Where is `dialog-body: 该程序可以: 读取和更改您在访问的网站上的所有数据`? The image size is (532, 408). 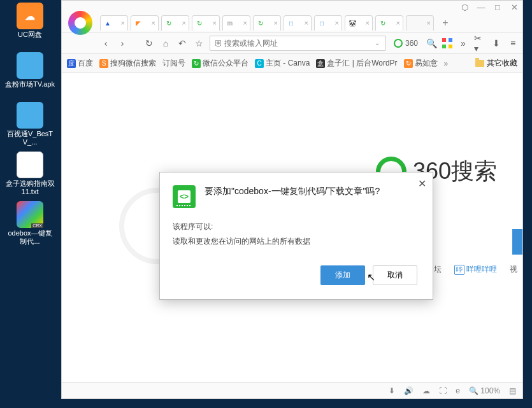
dialog-body: 该程序可以: 读取和更改您在访问的网站上的所有数据 is located at coordinates (295, 234).